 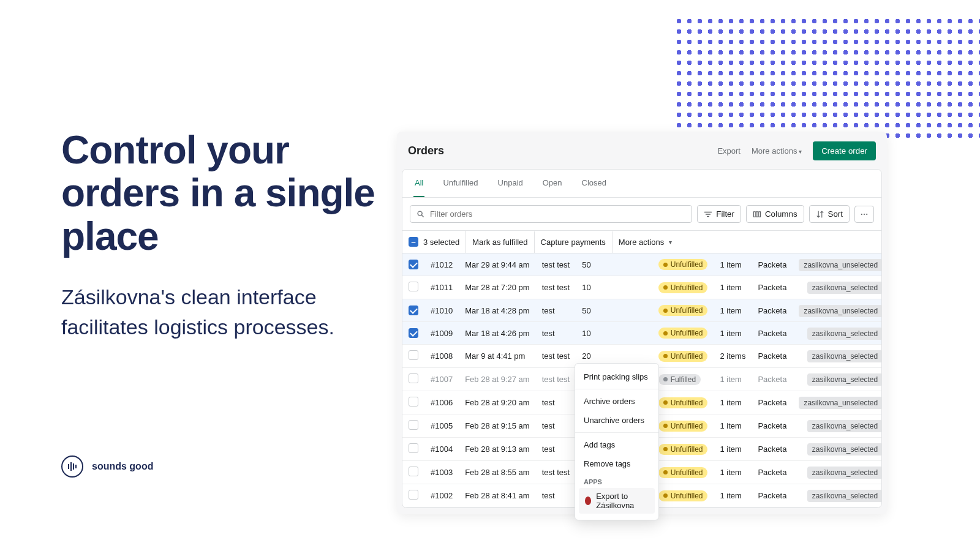 I want to click on tab-unpaid: Unpaid, so click(x=511, y=184).